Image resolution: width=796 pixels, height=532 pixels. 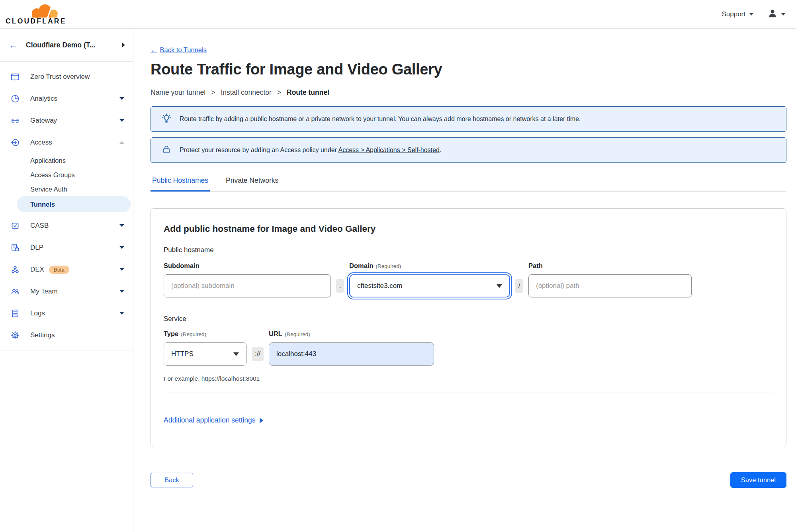 What do you see at coordinates (59, 270) in the screenshot?
I see `beta-badge: Beta` at bounding box center [59, 270].